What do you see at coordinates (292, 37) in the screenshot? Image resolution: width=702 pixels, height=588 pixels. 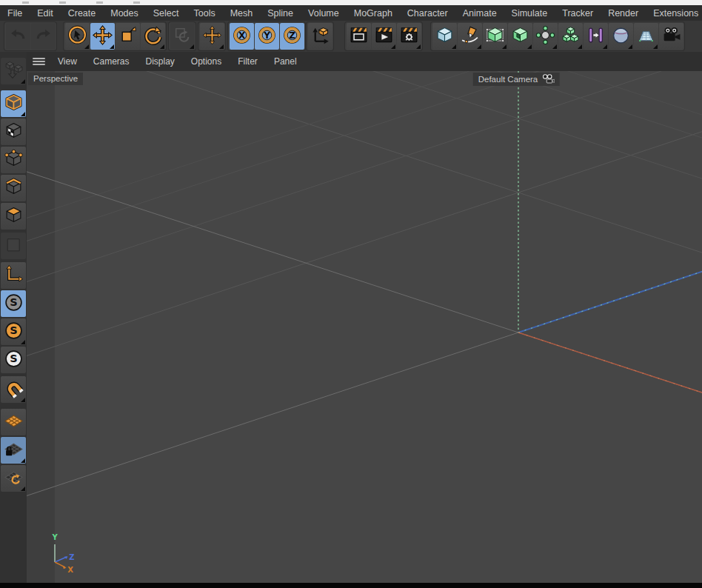 I see `lock-z-icon: Z` at bounding box center [292, 37].